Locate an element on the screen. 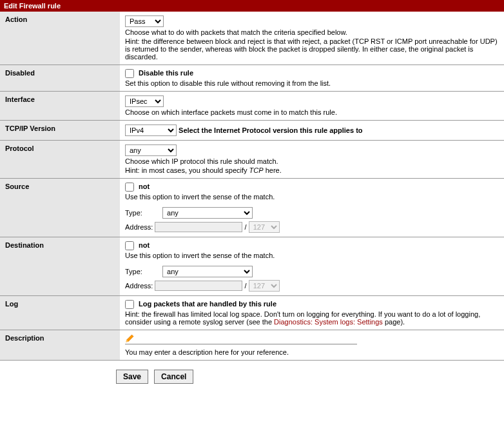 The image size is (504, 427). label-source: Source is located at coordinates (60, 208).